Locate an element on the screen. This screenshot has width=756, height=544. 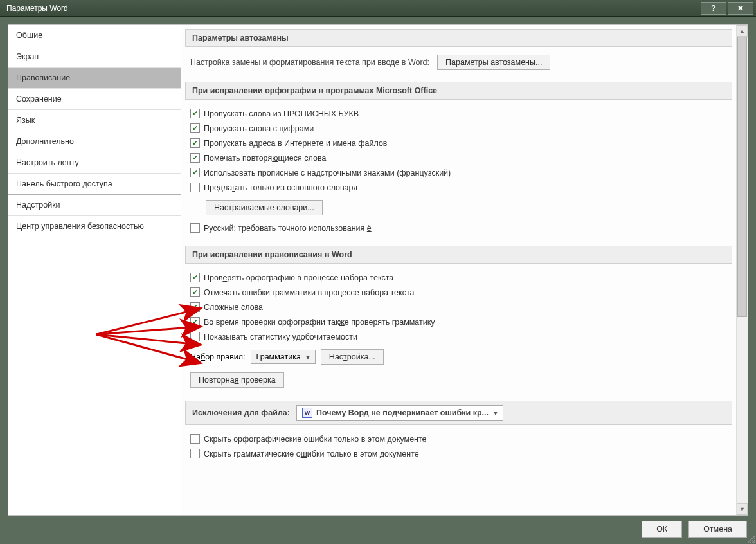
ok-button: ОК is located at coordinates (662, 529).